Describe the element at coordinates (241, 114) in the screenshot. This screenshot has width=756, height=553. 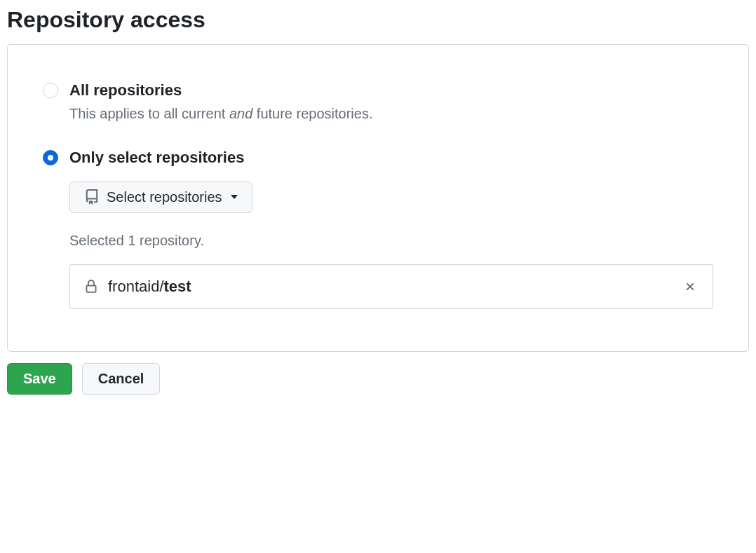
I see `desc-em: and` at that location.